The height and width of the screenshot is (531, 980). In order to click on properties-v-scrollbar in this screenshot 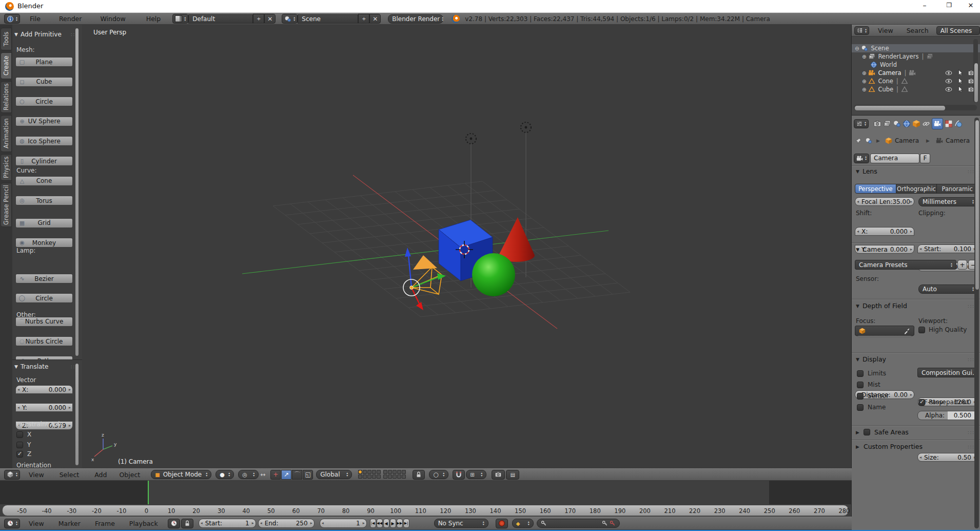, I will do `click(977, 205)`.